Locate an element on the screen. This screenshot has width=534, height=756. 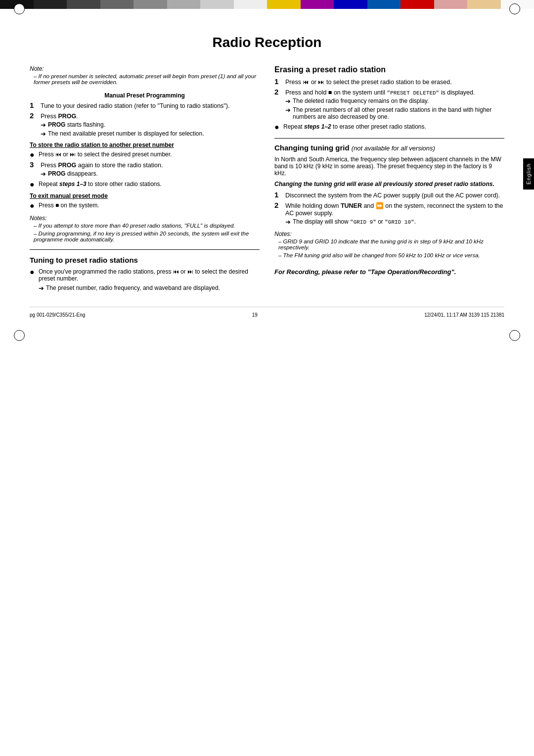
tuning-bullet: ● Once you've programmed the radio stati… is located at coordinates (144, 275).